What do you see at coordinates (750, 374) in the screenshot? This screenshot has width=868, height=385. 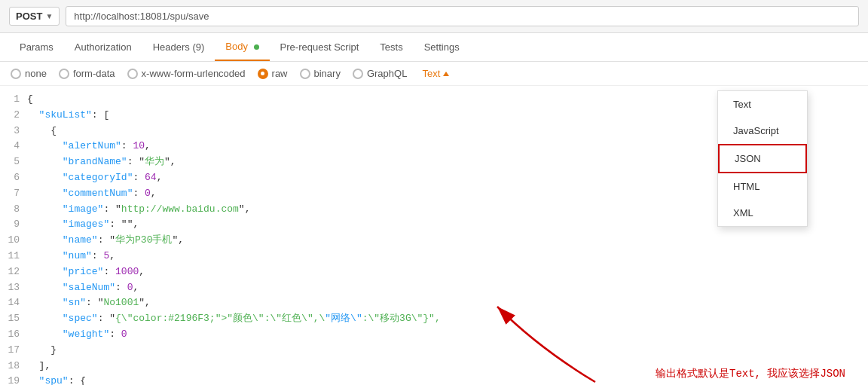 I see `annotation-container: 输出格式默认是Text, 我应该选择JSON` at bounding box center [750, 374].